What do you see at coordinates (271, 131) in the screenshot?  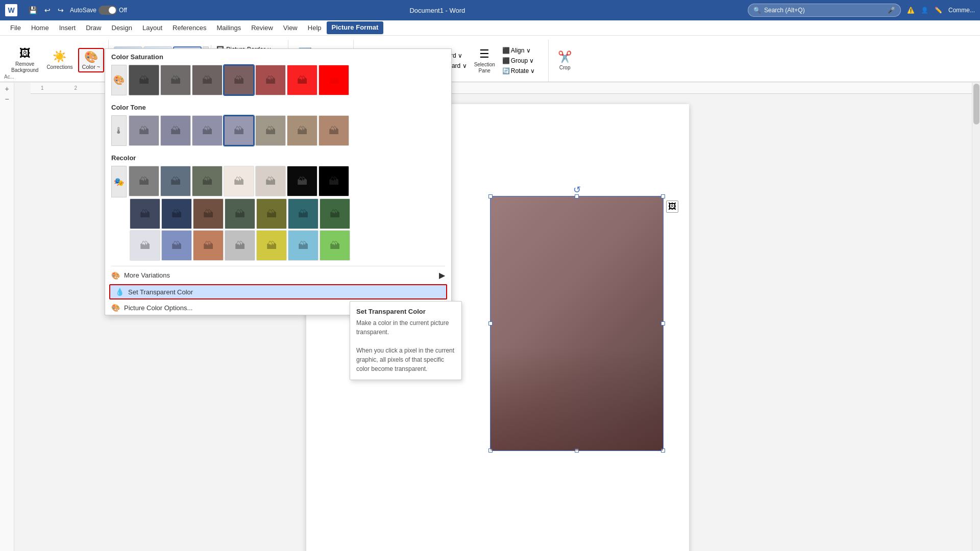 I see `tone-swatch-4: 🏔` at bounding box center [271, 131].